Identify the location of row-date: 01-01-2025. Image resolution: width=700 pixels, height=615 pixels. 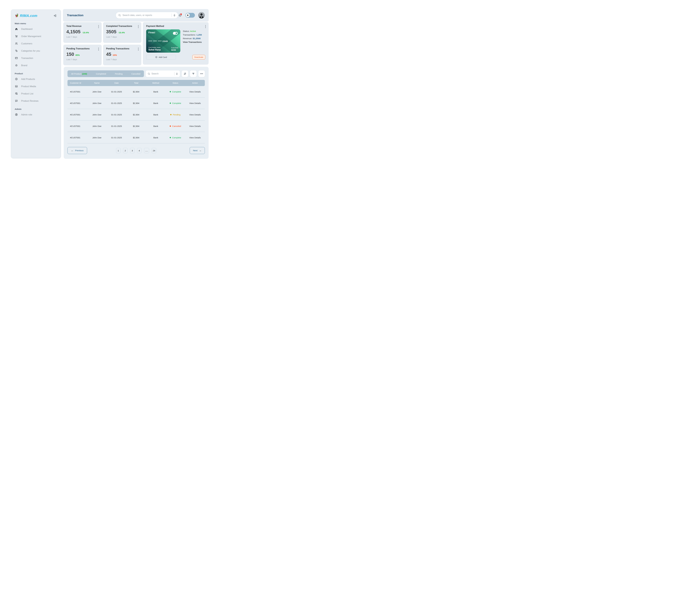
(116, 138).